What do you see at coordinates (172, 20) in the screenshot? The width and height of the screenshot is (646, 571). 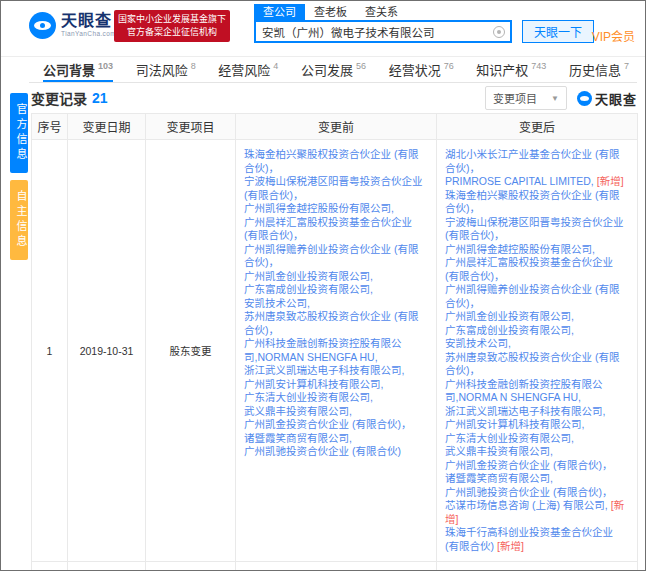 I see `badge-line1: 国家中小企业发展基金旗下` at bounding box center [172, 20].